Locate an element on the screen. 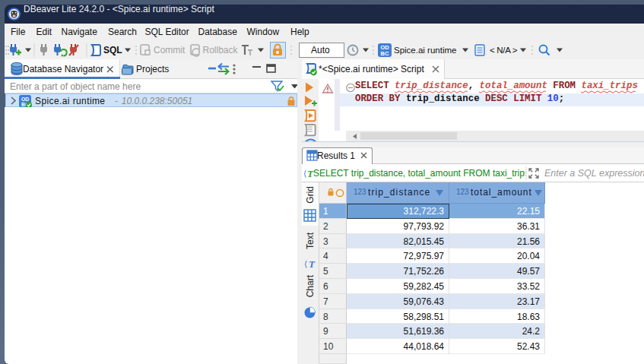 The height and width of the screenshot is (364, 644). svg-text: BC is located at coordinates (385, 53).